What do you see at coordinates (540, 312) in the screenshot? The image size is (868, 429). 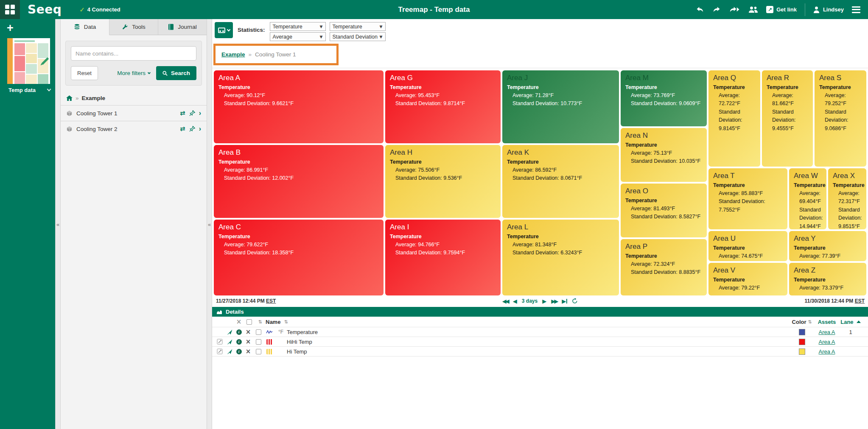 I see `details-header: Details` at bounding box center [540, 312].